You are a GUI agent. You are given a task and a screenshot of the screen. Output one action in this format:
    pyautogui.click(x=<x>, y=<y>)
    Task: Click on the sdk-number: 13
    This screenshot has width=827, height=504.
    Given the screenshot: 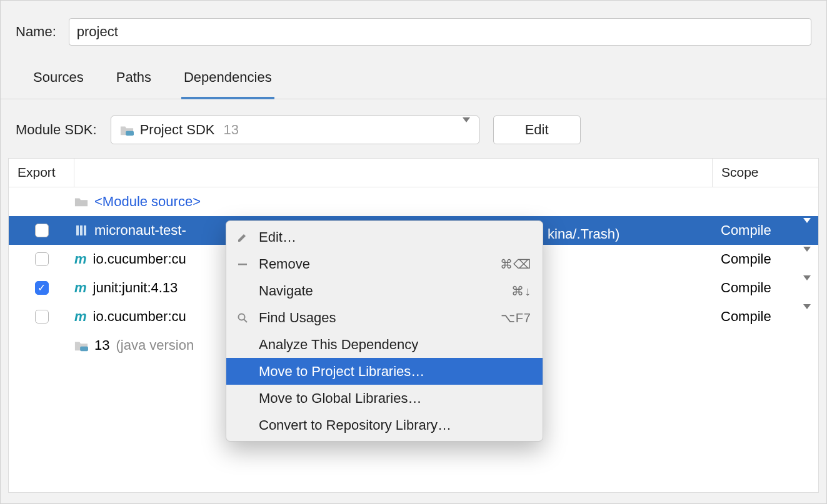 What is the action you would take?
    pyautogui.click(x=102, y=345)
    